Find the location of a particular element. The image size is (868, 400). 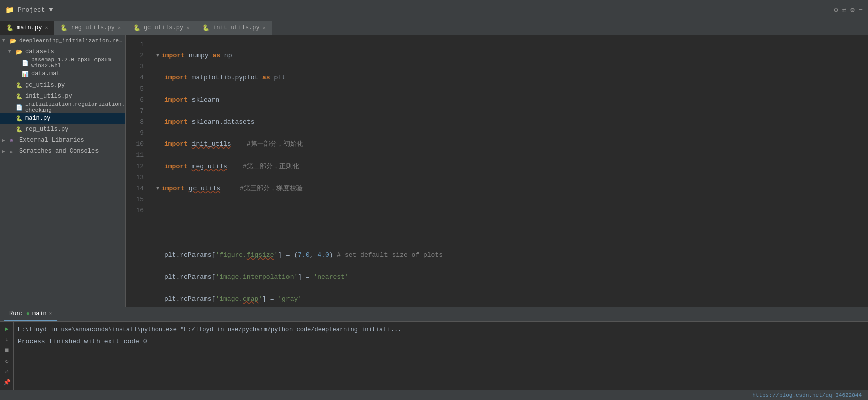

py-icon-init: 🐍 is located at coordinates (20, 97).